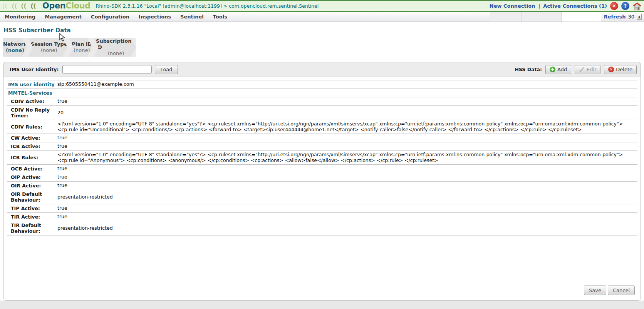 The height and width of the screenshot is (309, 644). Describe the element at coordinates (588, 70) in the screenshot. I see `edit-button: Edit` at that location.